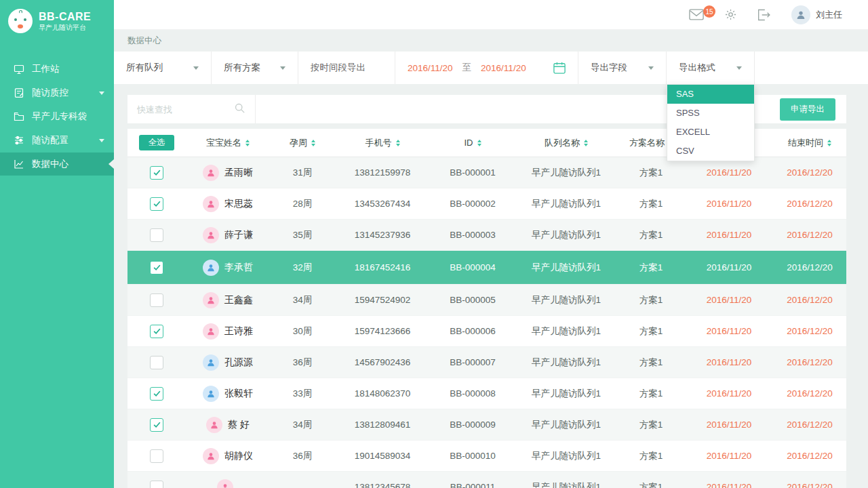 Image resolution: width=868 pixels, height=488 pixels. I want to click on user-profile: 刘主任, so click(816, 15).